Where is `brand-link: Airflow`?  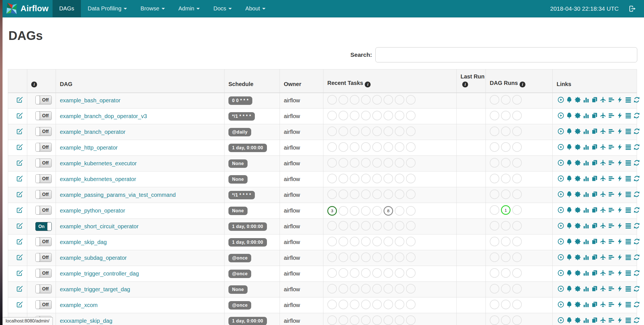 brand-link: Airflow is located at coordinates (28, 8).